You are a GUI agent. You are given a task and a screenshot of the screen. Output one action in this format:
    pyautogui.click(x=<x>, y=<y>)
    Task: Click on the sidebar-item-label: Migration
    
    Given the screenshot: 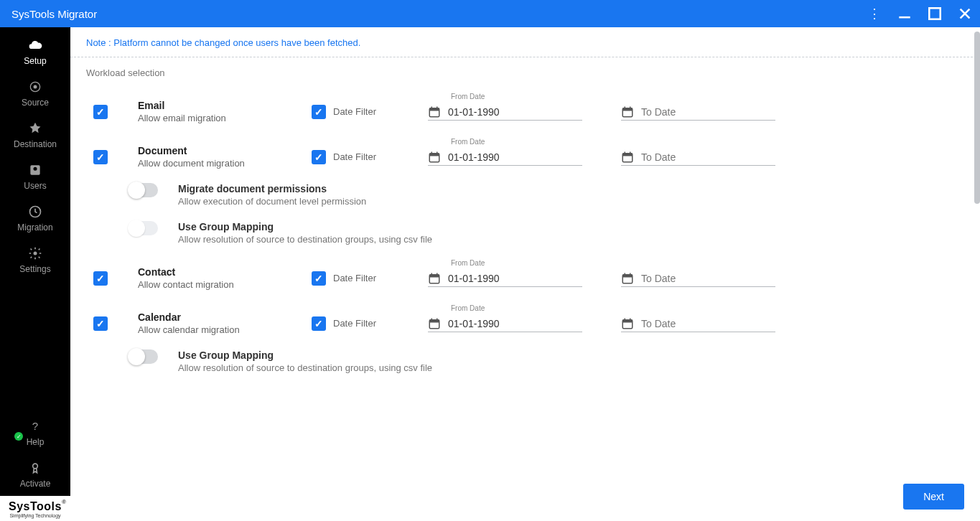 What is the action you would take?
    pyautogui.click(x=34, y=227)
    